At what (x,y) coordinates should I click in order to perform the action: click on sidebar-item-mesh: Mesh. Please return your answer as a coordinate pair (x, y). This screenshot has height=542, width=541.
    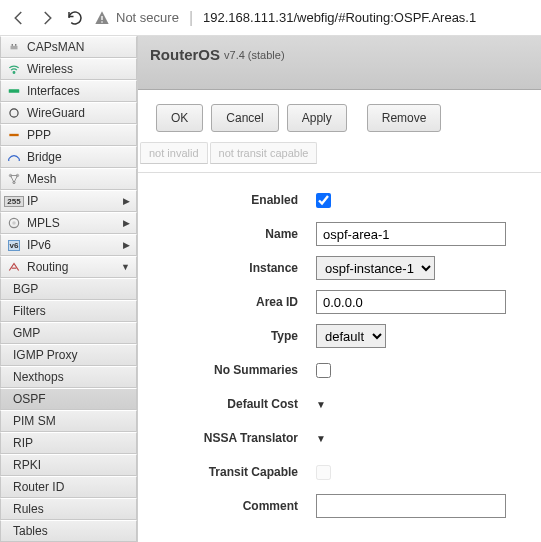
    Looking at the image, I should click on (68, 179).